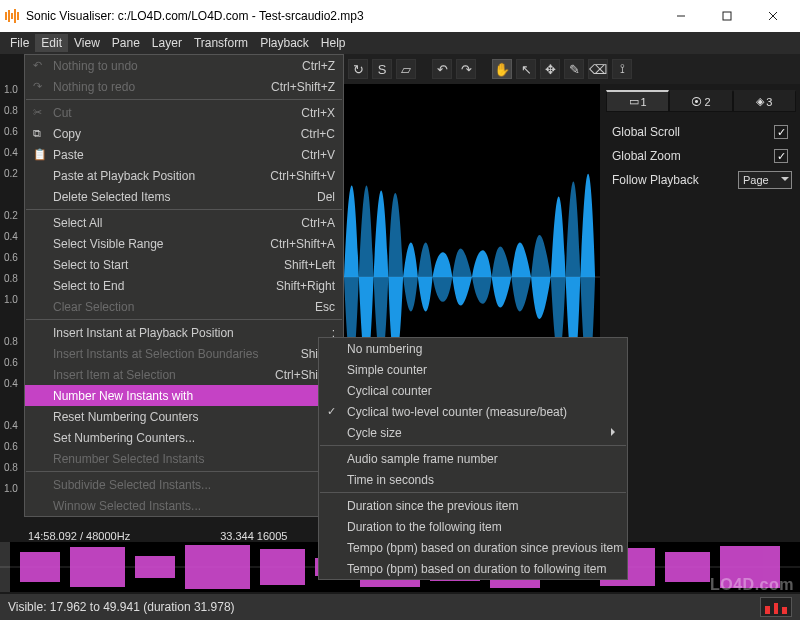 This screenshot has height=620, width=800. Describe the element at coordinates (184, 332) in the screenshot. I see `menu-item-insert-instant-at-playback-position: Insert Instant at Playback Position;` at that location.